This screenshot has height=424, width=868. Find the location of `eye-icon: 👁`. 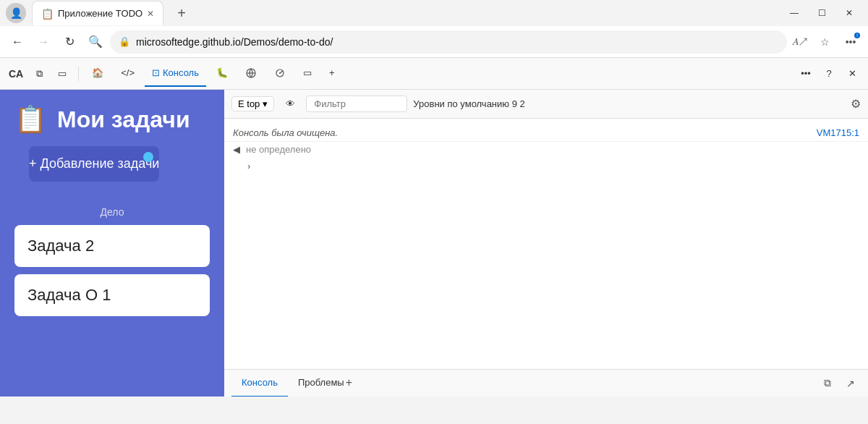

eye-icon: 👁 is located at coordinates (290, 104).